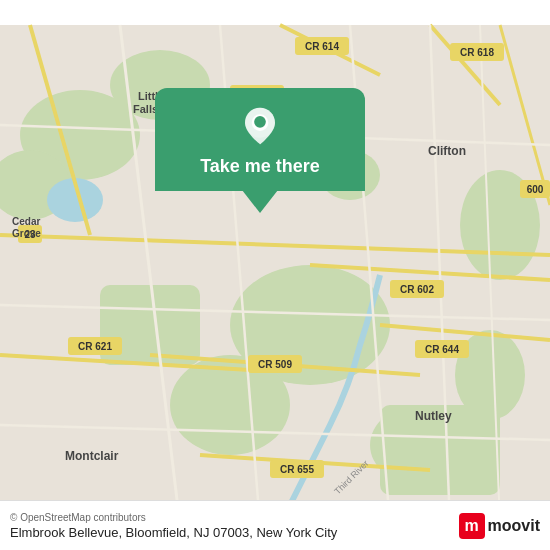 Image resolution: width=550 pixels, height=550 pixels. I want to click on svg-text: CR 614, so click(322, 46).